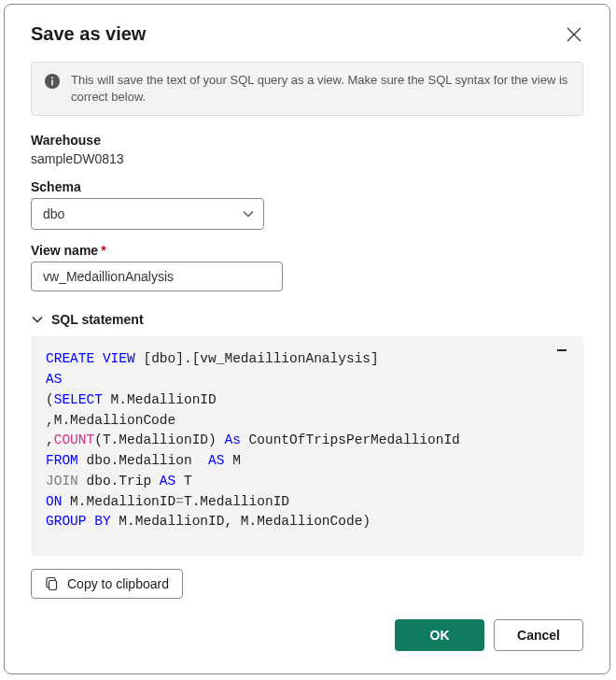 This screenshot has height=680, width=616. What do you see at coordinates (320, 89) in the screenshot?
I see `info-message: This will save the text of your SQL quer…` at bounding box center [320, 89].